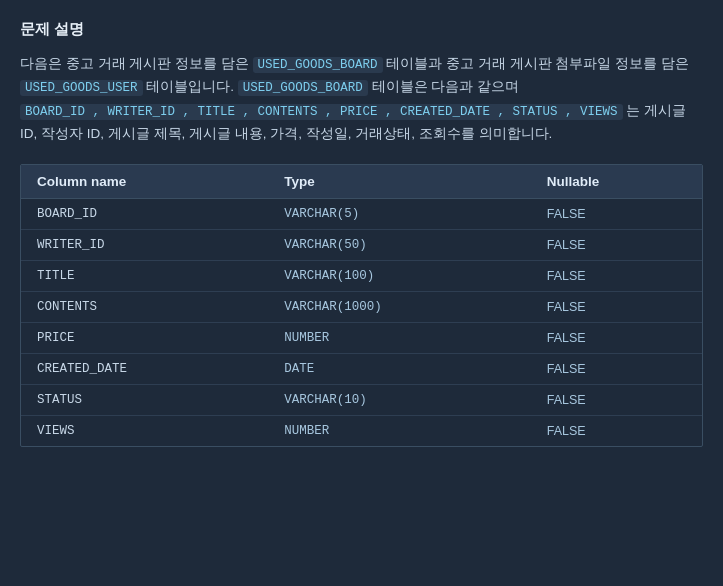 This screenshot has width=723, height=586. Describe the element at coordinates (144, 182) in the screenshot. I see `col-header-name: Column name` at that location.